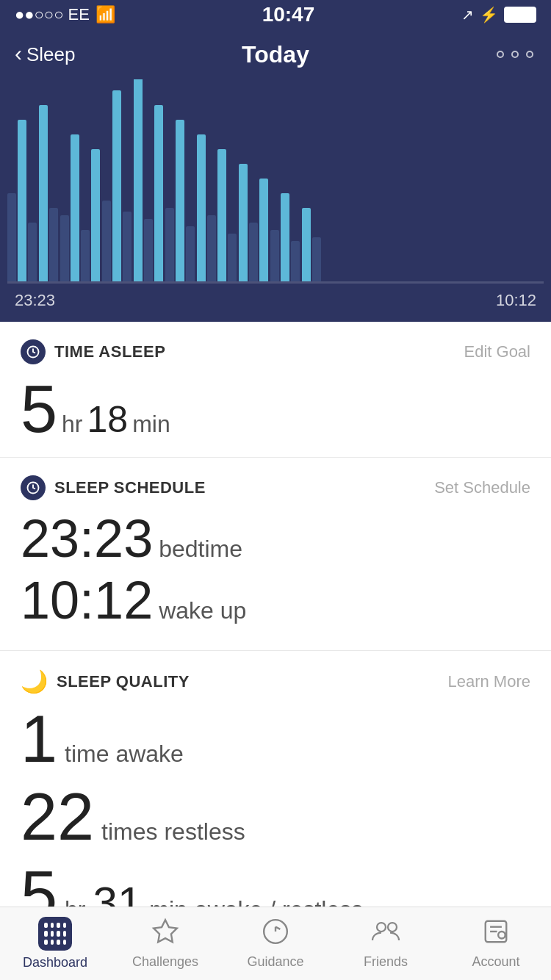 The width and height of the screenshot is (551, 980). I want to click on bluetooth-icon: ⚡, so click(489, 15).